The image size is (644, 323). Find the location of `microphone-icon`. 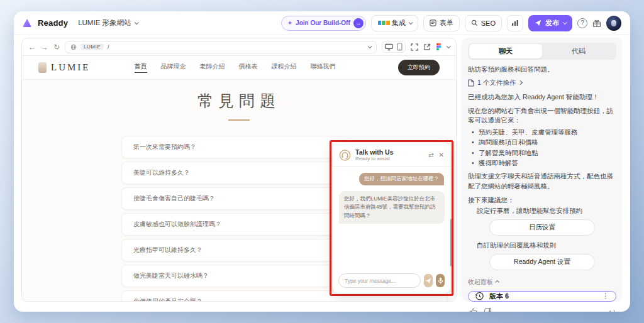

microphone-icon is located at coordinates (440, 281).